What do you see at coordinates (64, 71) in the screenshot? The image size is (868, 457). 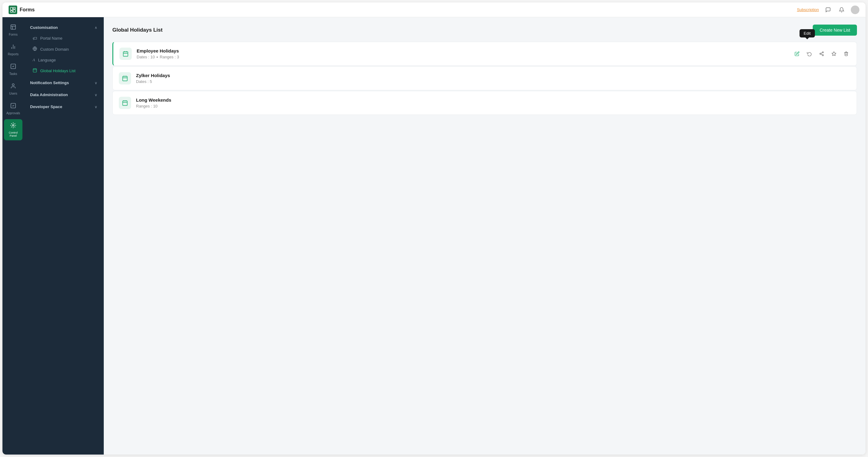 I see `sidebar-item-global-holidays: Global Holidays List` at bounding box center [64, 71].